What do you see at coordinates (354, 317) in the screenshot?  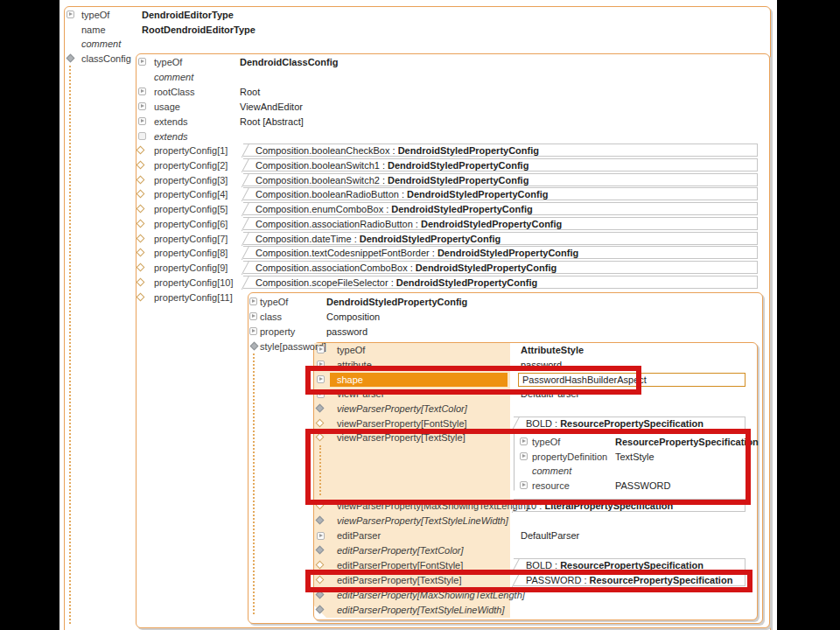 I see `pc11-class-value: Composition` at bounding box center [354, 317].